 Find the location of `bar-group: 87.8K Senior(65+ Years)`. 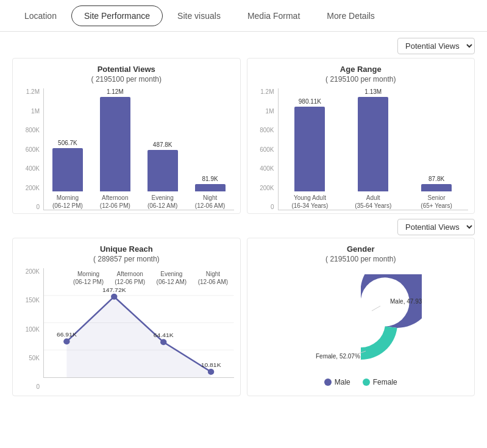

bar-group: 87.8K Senior(65+ Years) is located at coordinates (436, 149).